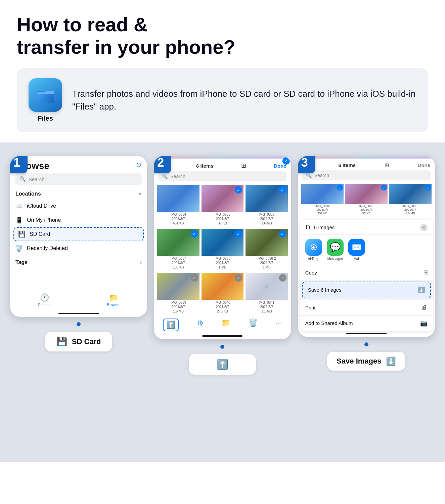 This screenshot has width=445, height=504. I want to click on location-sdcard: 💾 SD Card, so click(79, 234).